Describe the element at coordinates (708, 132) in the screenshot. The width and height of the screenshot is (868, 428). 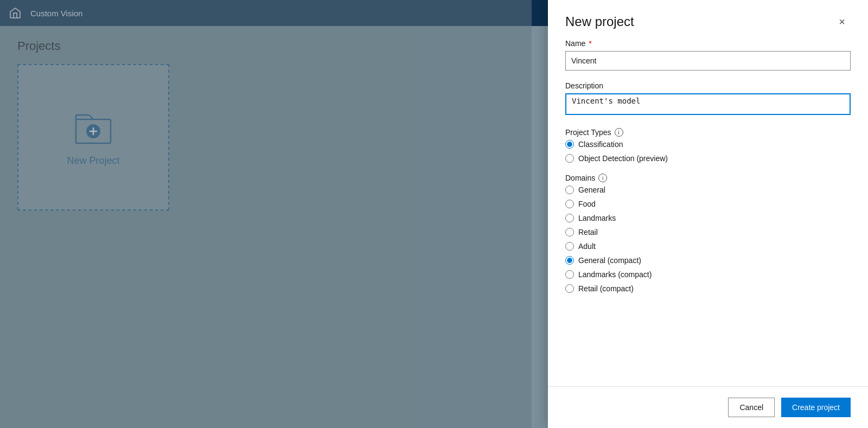
I see `project-types-label: Project Types i` at that location.